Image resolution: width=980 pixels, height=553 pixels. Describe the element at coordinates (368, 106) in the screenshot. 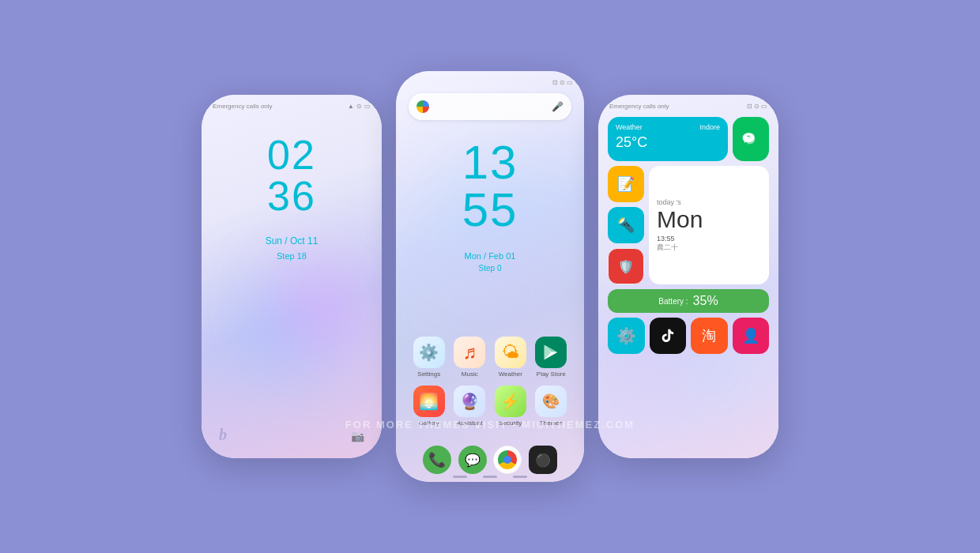

I see `battery-icon: ▭` at that location.